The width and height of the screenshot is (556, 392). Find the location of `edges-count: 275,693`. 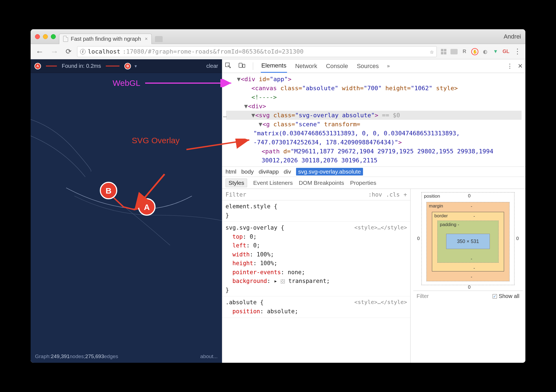

edges-count: 275,693 is located at coordinates (95, 356).